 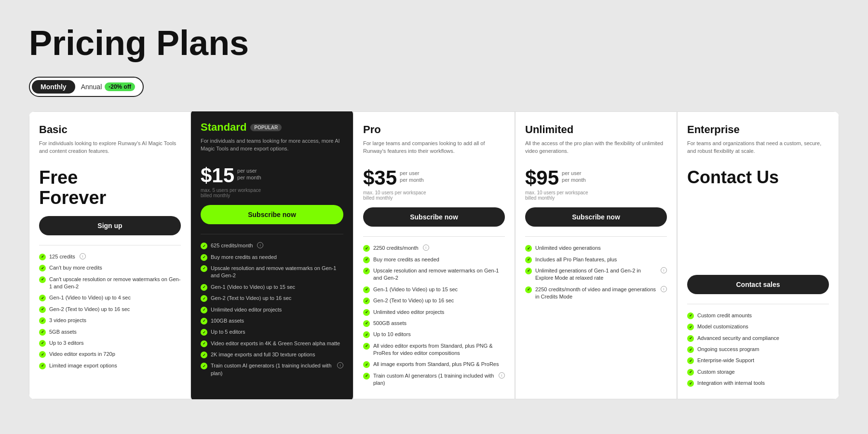 What do you see at coordinates (275, 343) in the screenshot?
I see `feature-text: Video editor exports in 4K & Green Scree…` at bounding box center [275, 343].